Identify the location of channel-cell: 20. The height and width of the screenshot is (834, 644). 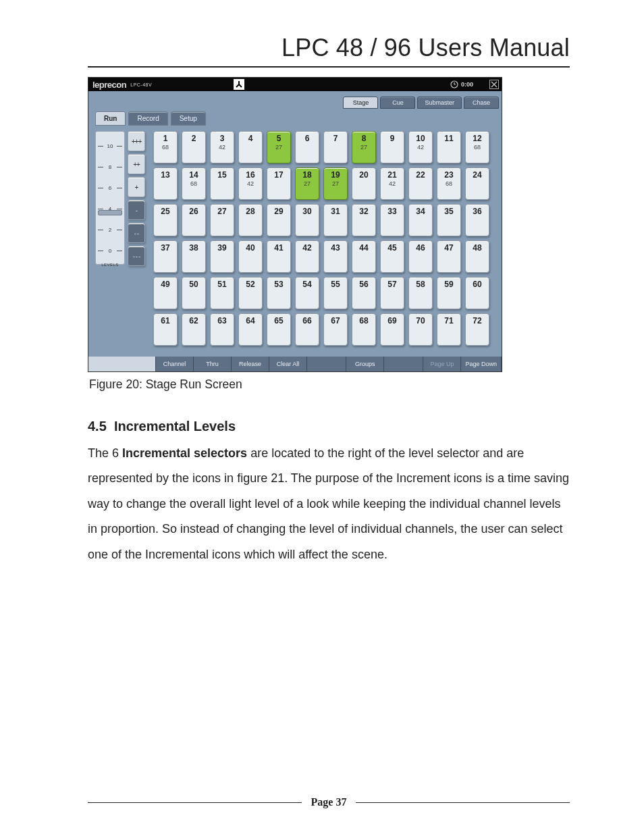
(364, 184).